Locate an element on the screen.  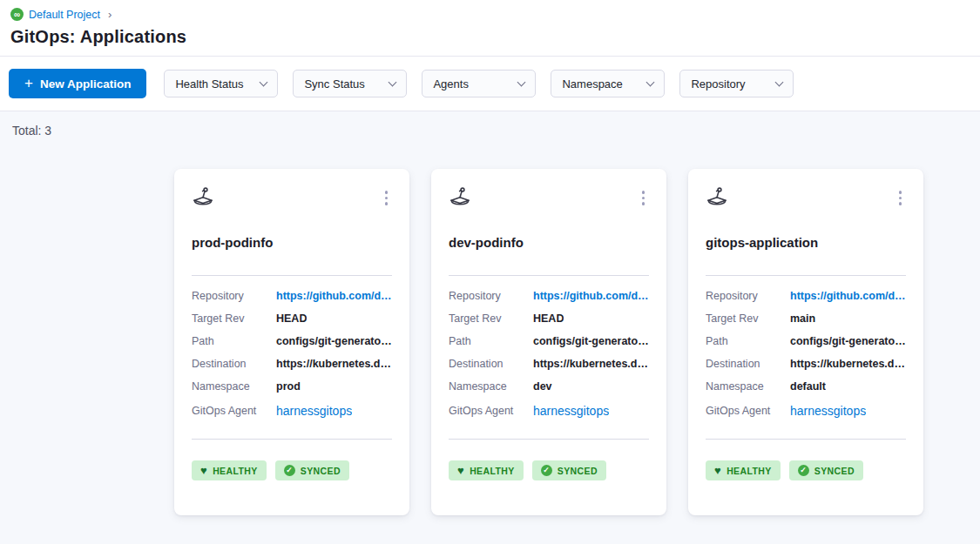
health-status-label: HEALTHY is located at coordinates (235, 471).